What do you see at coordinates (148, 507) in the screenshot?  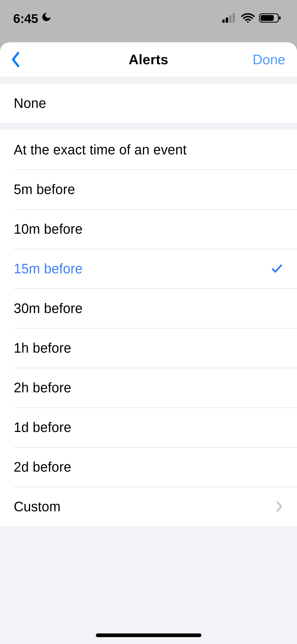 I see `alert-option-custom: Custom` at bounding box center [148, 507].